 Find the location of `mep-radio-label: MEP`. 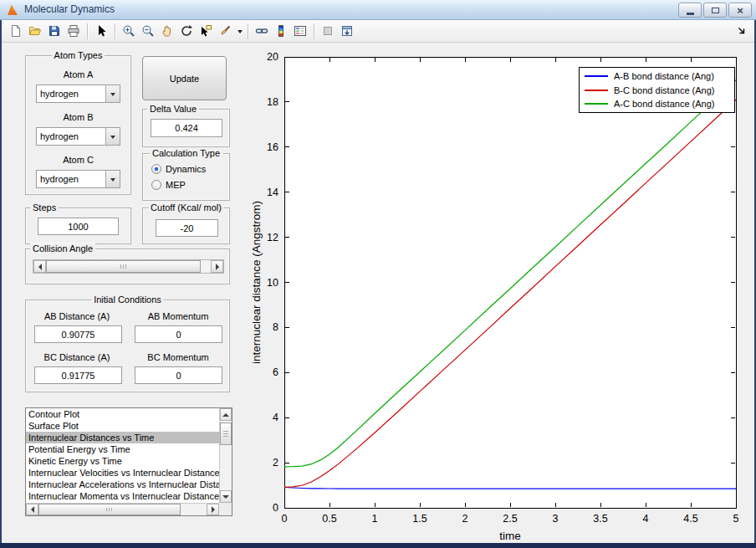

mep-radio-label: MEP is located at coordinates (176, 185).